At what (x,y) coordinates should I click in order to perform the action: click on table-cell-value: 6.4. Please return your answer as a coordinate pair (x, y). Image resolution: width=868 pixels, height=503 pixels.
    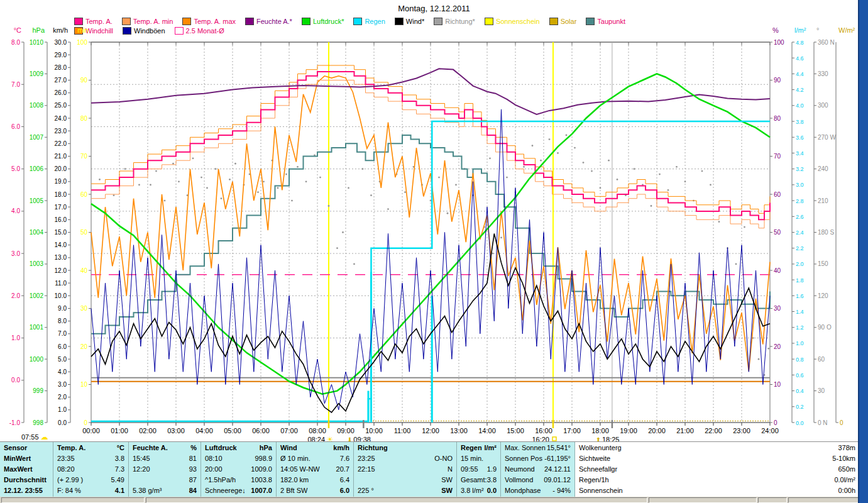
    Looking at the image, I should click on (344, 480).